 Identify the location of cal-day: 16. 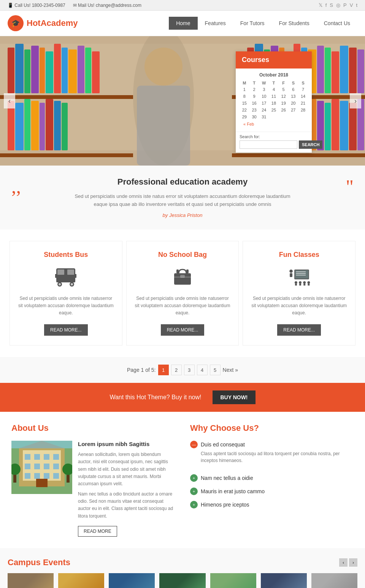
(254, 103).